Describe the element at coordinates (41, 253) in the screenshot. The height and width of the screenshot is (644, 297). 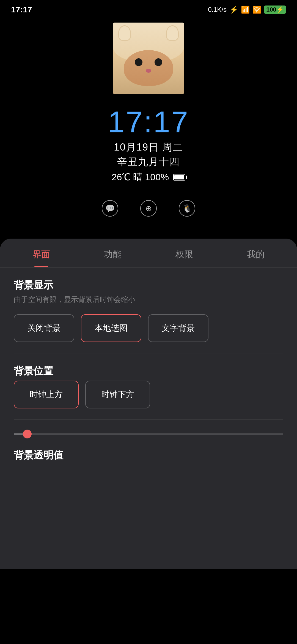
I see `tab-interface: 界面` at that location.